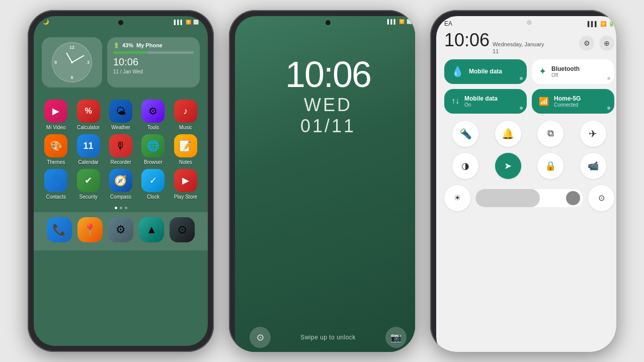  What do you see at coordinates (56, 128) in the screenshot?
I see `mi-video-label: Mi Video` at bounding box center [56, 128].